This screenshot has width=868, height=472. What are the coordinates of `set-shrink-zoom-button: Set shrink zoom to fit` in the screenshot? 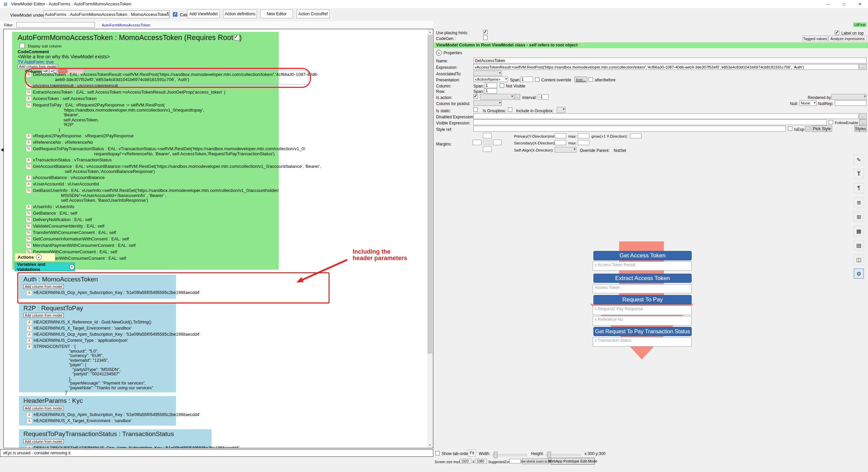 It's located at (536, 461).